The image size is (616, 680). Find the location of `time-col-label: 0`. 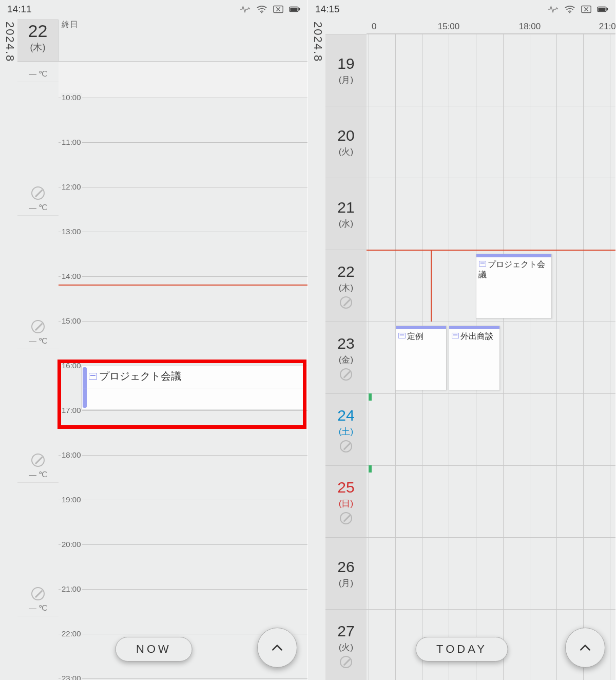

time-col-label: 0 is located at coordinates (374, 27).